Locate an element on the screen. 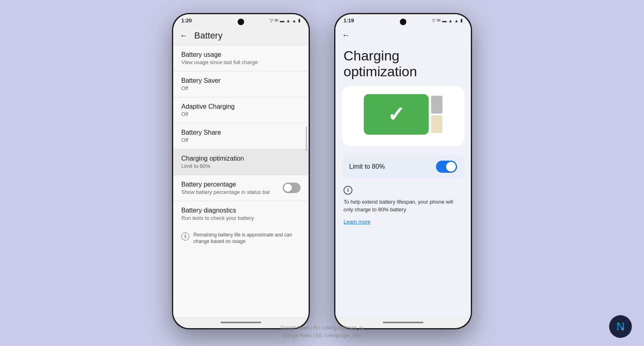  charging-opt-text: Charging optimization Limit to 80% is located at coordinates (213, 162).